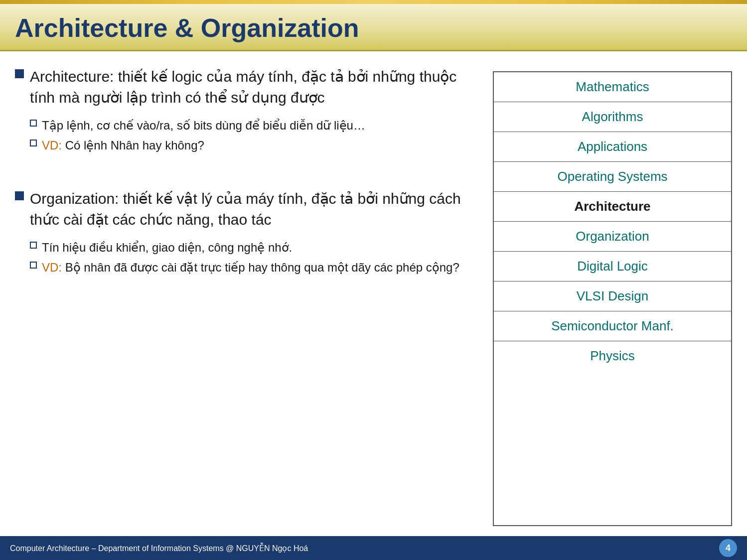 This screenshot has height=560, width=747. I want to click on sub-bullet-text-2-2: VD: Bộ nhân đã được cài đặt trực tiếp ha…, so click(251, 268).